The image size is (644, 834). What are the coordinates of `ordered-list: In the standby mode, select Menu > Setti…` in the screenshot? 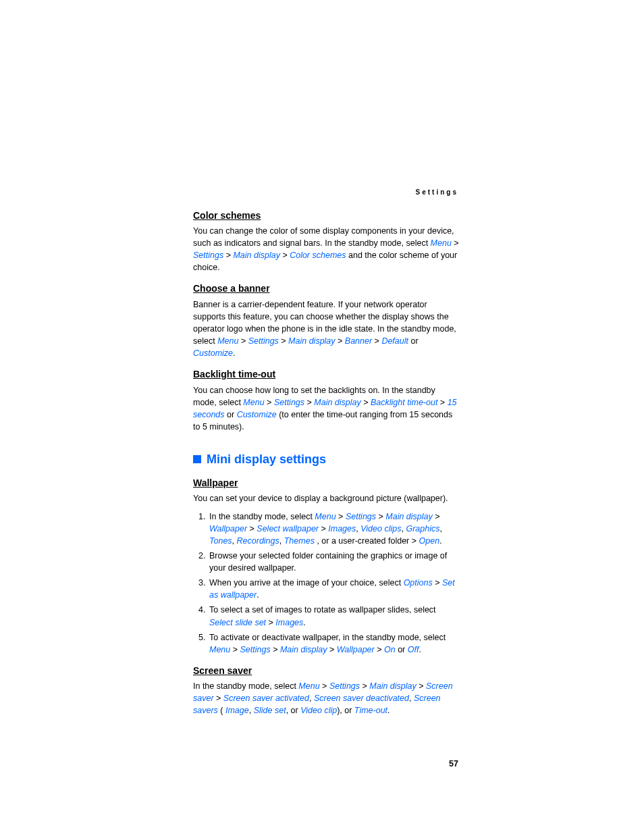 It's located at (327, 583).